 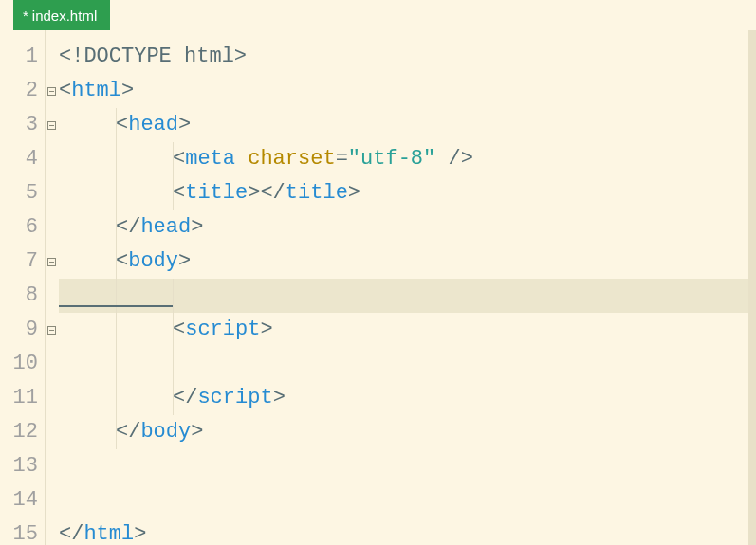 What do you see at coordinates (159, 432) in the screenshot?
I see `code-text: </body>` at bounding box center [159, 432].